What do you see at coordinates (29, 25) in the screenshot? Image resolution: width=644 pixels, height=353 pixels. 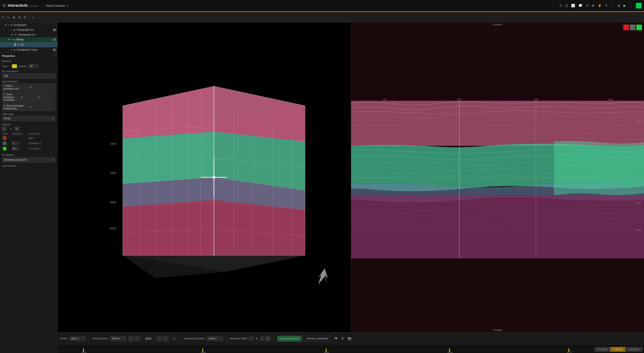 I see `layer-stratigraphy: 👁 ▾ ◈ Stratigraphy` at bounding box center [29, 25].